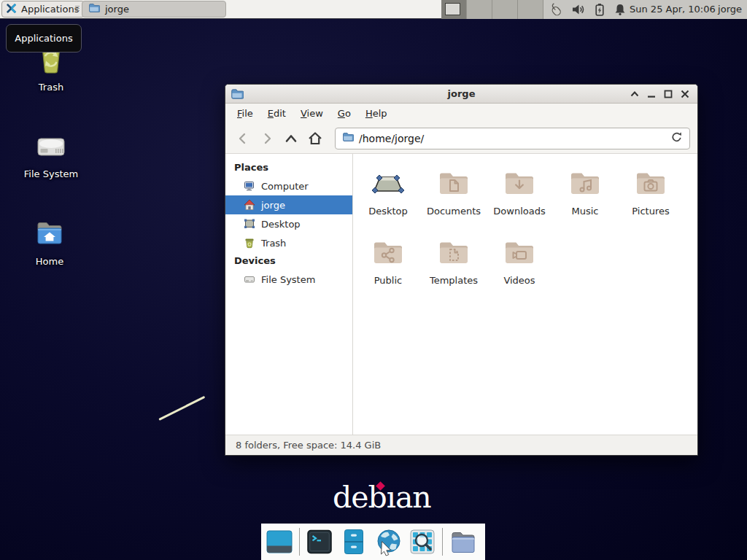  What do you see at coordinates (288, 280) in the screenshot?
I see `sidebar-item-label: File System` at bounding box center [288, 280].